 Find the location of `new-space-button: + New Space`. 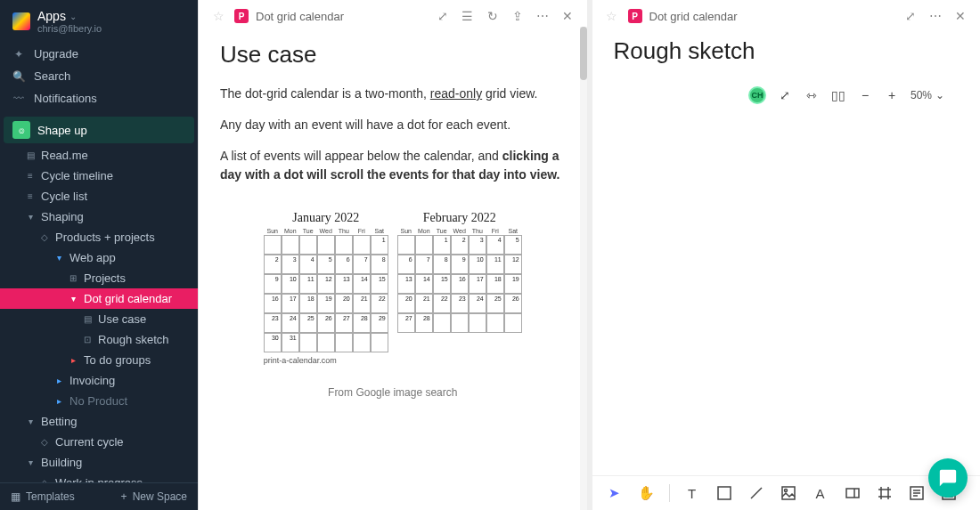

new-space-button: + New Space is located at coordinates (154, 497).